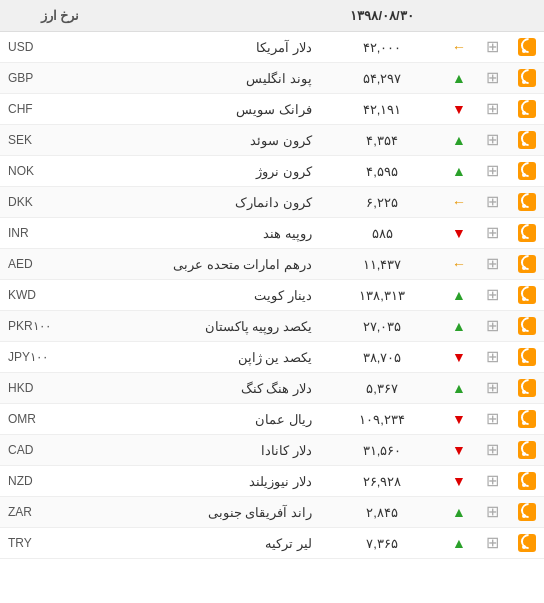  What do you see at coordinates (382, 172) in the screenshot?
I see `currency-value: ۴,۵۹۵` at bounding box center [382, 172].